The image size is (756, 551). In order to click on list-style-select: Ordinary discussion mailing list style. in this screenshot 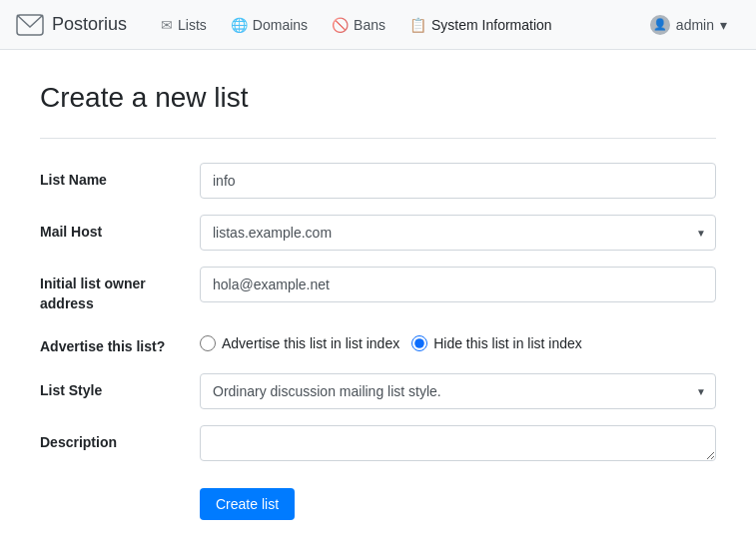, I will do `click(457, 391)`.